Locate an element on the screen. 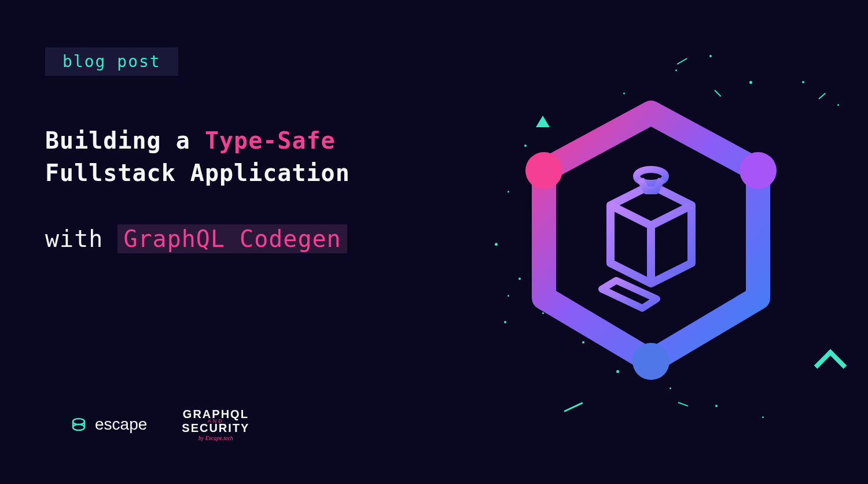 The width and height of the screenshot is (868, 484). title-highlight: Type-Safe is located at coordinates (270, 141).